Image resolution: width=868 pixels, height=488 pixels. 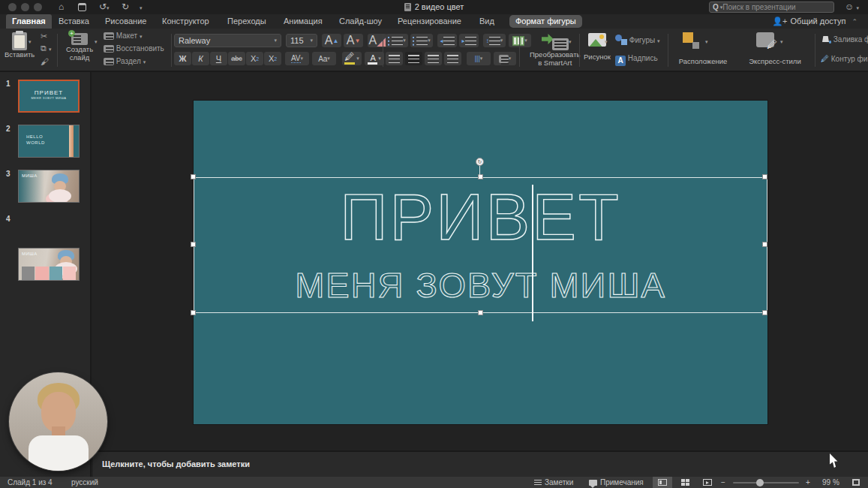 What do you see at coordinates (20, 45) in the screenshot?
I see `paste-button: Вставить` at bounding box center [20, 45].